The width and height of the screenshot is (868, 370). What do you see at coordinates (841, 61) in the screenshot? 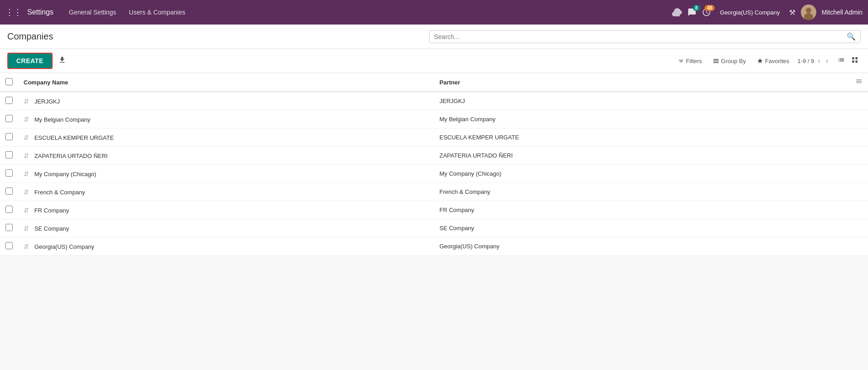
I see `list-view-button` at bounding box center [841, 61].